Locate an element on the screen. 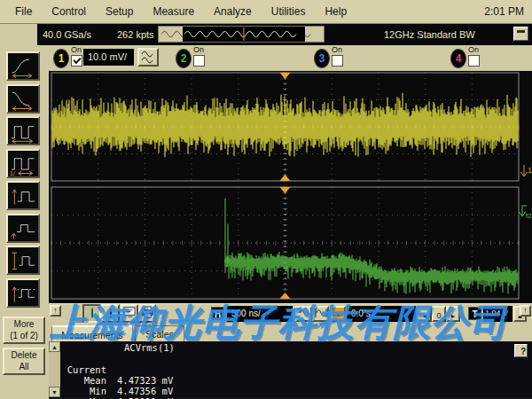 The image size is (532, 399). tab-measurements: Measurements is located at coordinates (92, 333).